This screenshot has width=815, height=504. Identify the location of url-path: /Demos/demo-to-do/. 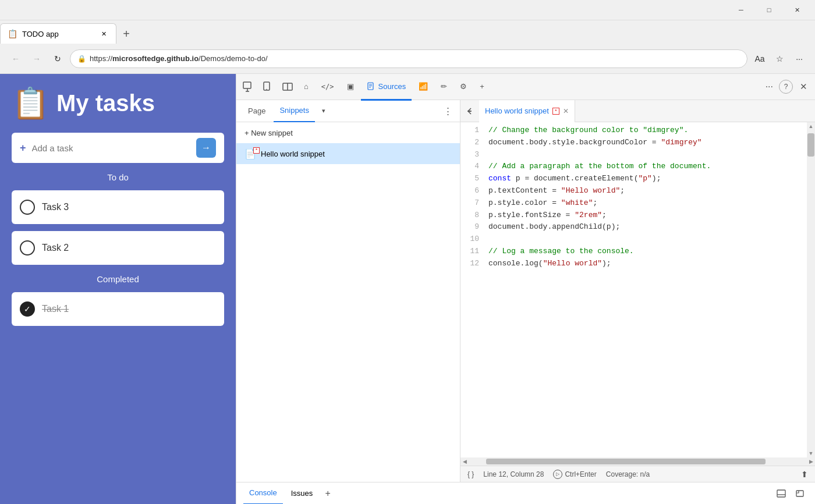
(233, 58).